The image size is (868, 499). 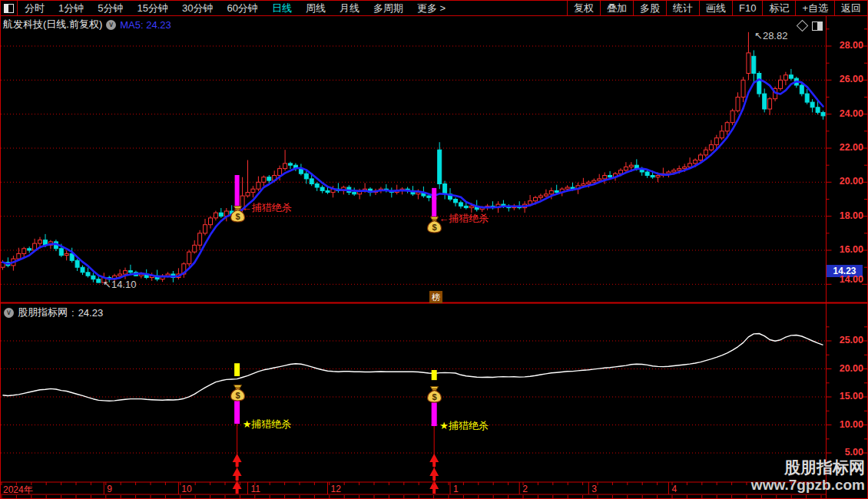 I want to click on indicator-axis-label: 25.00, so click(x=846, y=340).